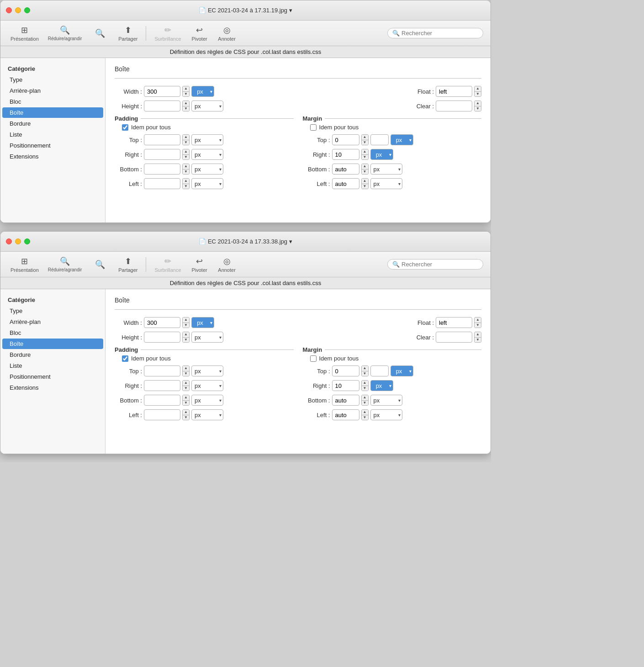 The image size is (644, 667). What do you see at coordinates (186, 325) in the screenshot?
I see `width-down-2: ▼` at bounding box center [186, 325].